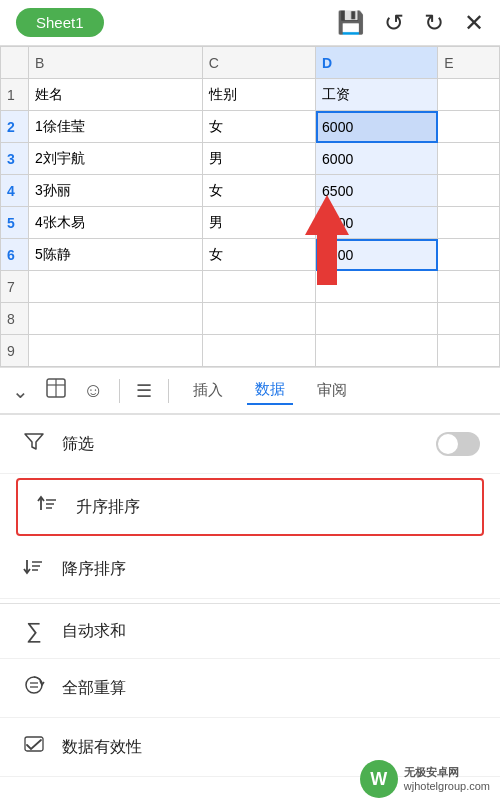 The image size is (500, 808). I want to click on recalc-icon, so click(34, 688).